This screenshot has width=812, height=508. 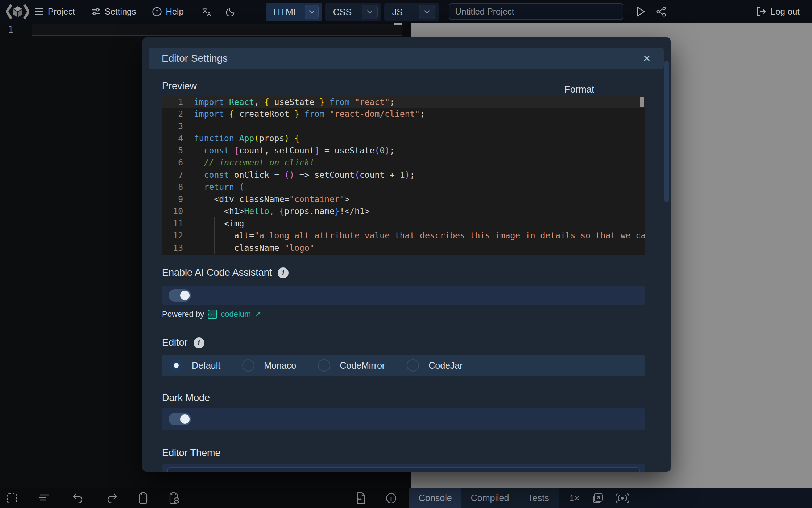 What do you see at coordinates (167, 12) in the screenshot?
I see `menu-help: ? Help` at bounding box center [167, 12].